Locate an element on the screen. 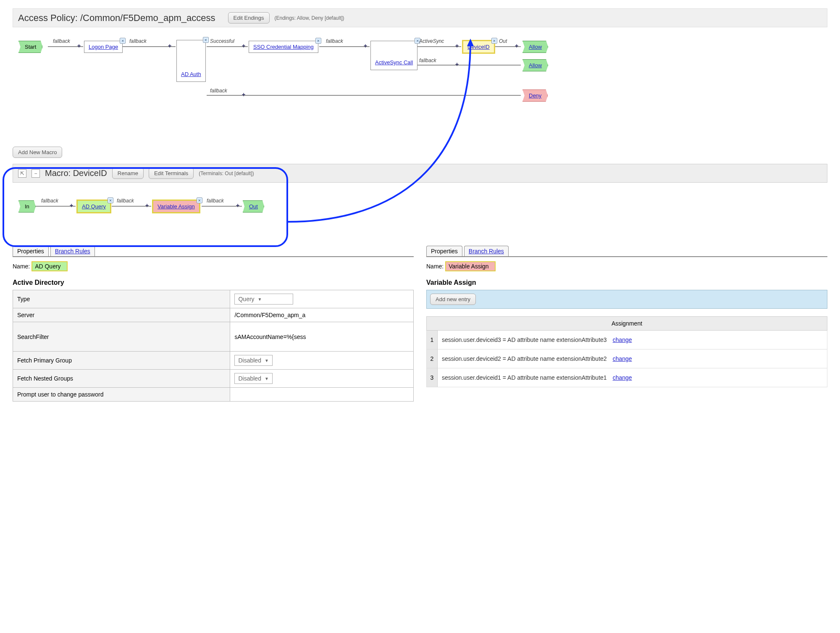 The width and height of the screenshot is (840, 633). policy-header: Access Policy: /Common/F5Demo_apm_access… is located at coordinates (420, 18).